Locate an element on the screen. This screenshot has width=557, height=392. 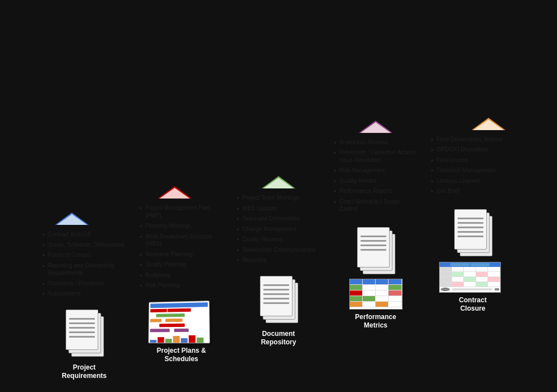
phase-3-deliverable is located at coordinates (278, 301).